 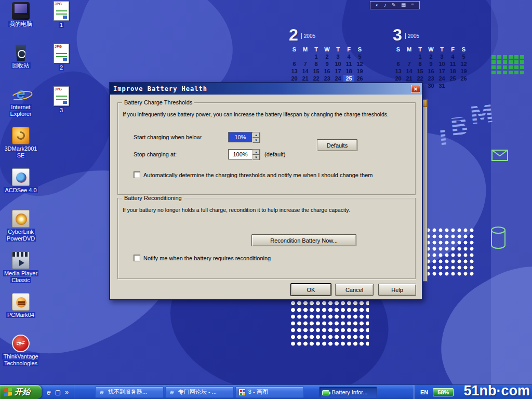 What do you see at coordinates (49, 392) in the screenshot?
I see `internet-explorer-icon: e` at bounding box center [49, 392].